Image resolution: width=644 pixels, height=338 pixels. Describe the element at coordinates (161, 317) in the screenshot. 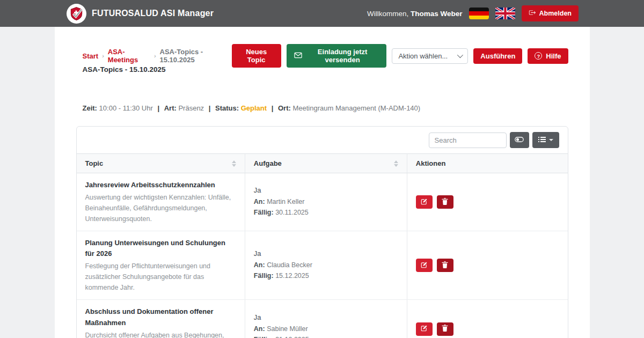

I see `topic-title: Abschluss und Dokumentation offener Maßn…` at that location.